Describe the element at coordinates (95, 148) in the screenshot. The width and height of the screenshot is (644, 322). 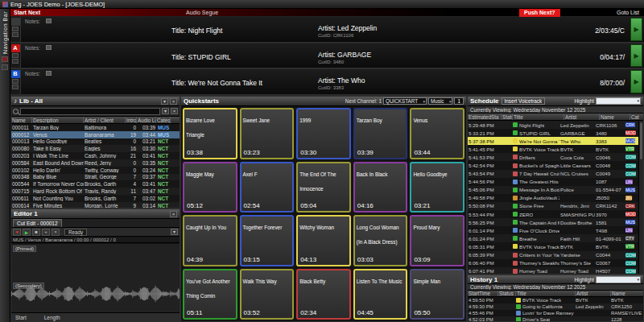
I see `library-row: 000080 Take It Easy Eagles 16 03:30 NCT` at that location.